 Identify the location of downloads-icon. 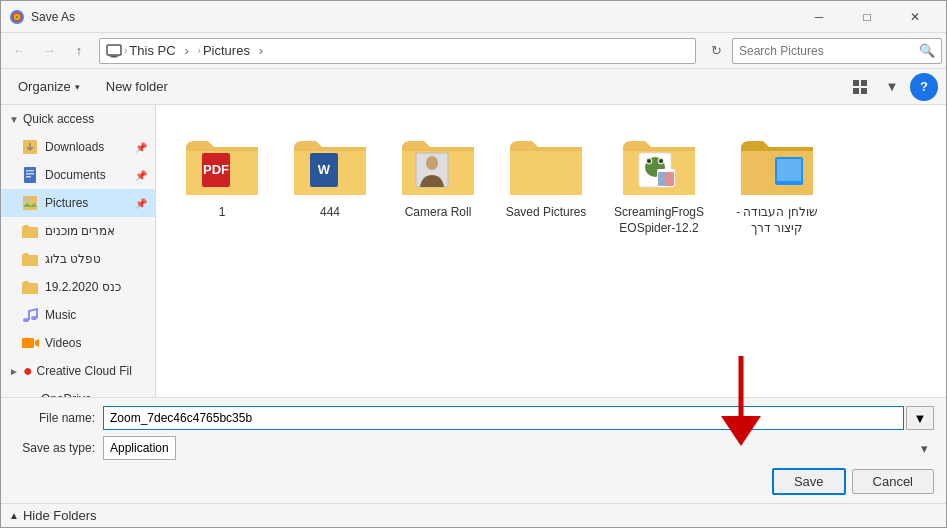
(30, 147).